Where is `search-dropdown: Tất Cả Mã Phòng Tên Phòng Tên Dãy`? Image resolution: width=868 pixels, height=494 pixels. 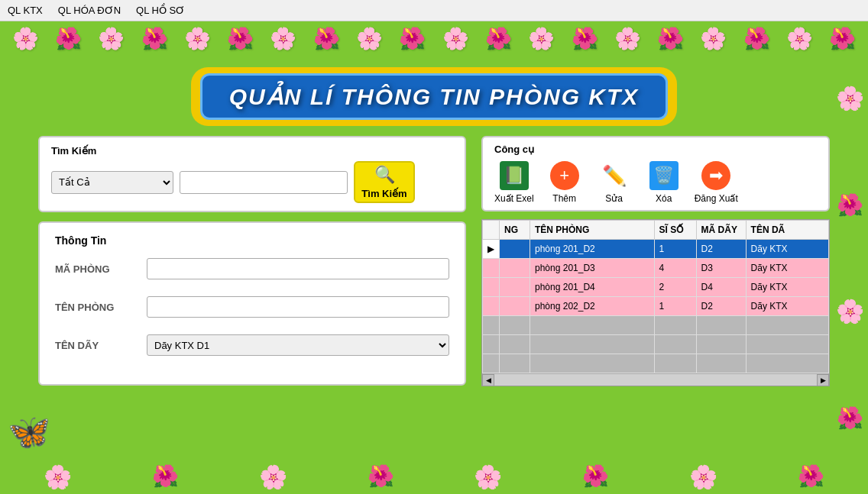 search-dropdown: Tất Cả Mã Phòng Tên Phòng Tên Dãy is located at coordinates (112, 182).